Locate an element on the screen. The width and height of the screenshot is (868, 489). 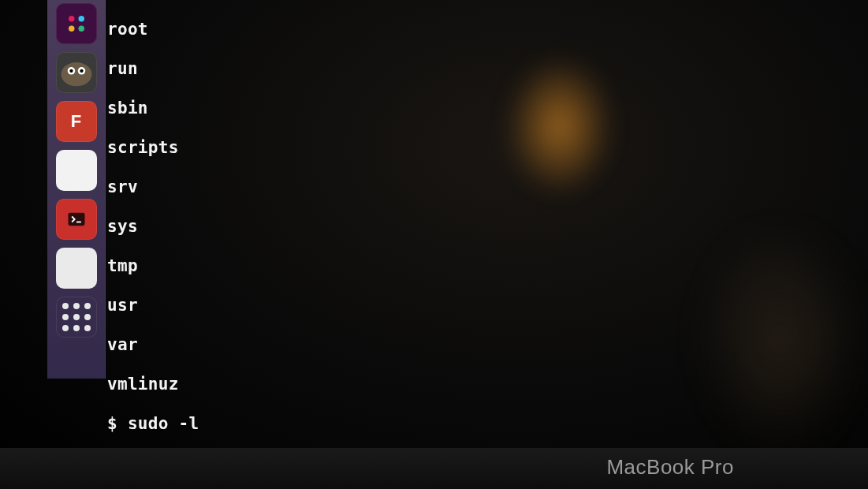
ls-item: sys is located at coordinates (487, 227).